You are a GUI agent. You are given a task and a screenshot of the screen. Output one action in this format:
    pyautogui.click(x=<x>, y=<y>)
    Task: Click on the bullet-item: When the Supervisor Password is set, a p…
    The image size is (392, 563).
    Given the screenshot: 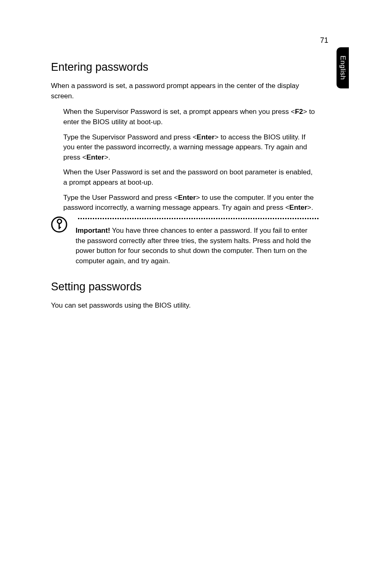 What is the action you would take?
    pyautogui.click(x=190, y=117)
    